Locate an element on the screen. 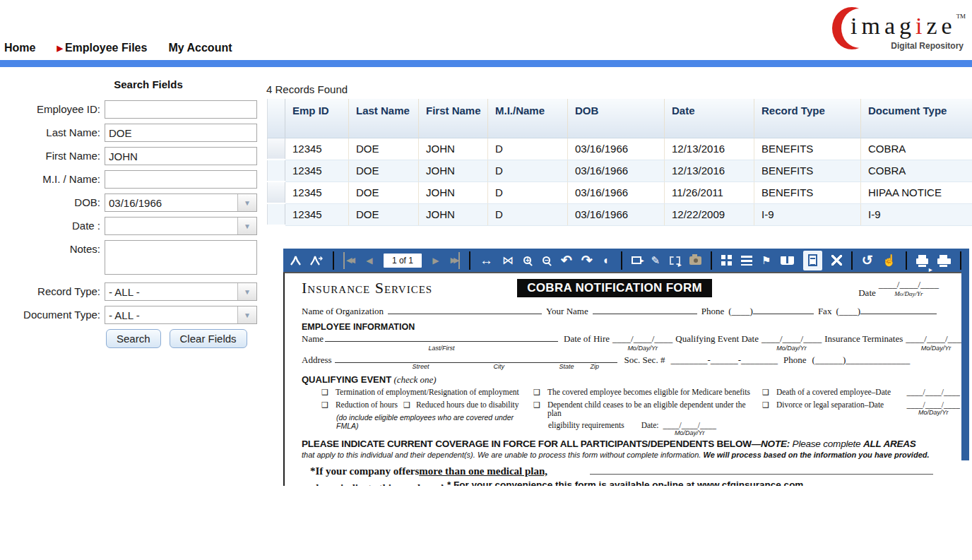 The image size is (972, 560). doc-address-line: Address Street City State Zip Soc. Sec. … is located at coordinates (623, 359).